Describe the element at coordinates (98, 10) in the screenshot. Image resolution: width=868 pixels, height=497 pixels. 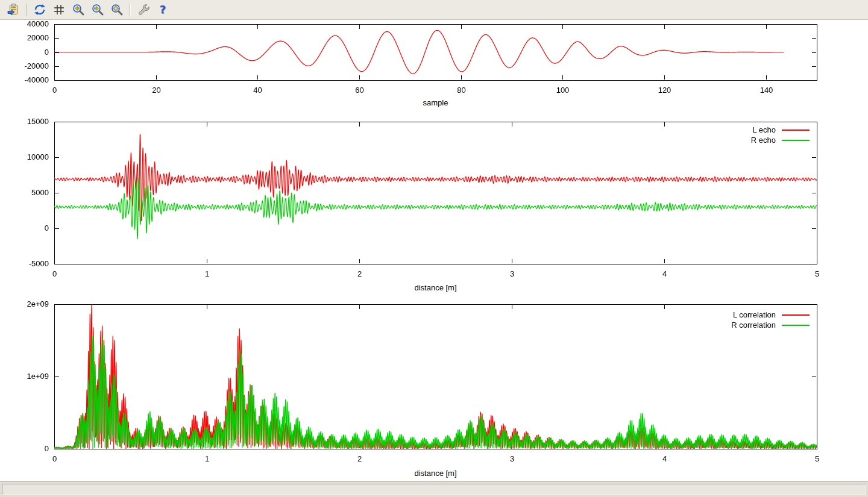
I see `zoom-next-icon` at that location.